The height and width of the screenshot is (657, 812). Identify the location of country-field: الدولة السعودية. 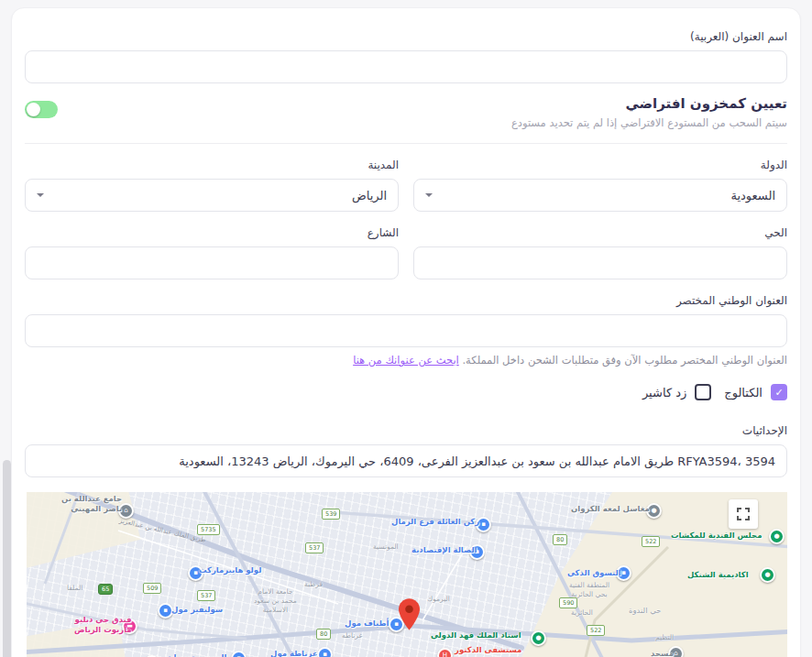
(600, 185).